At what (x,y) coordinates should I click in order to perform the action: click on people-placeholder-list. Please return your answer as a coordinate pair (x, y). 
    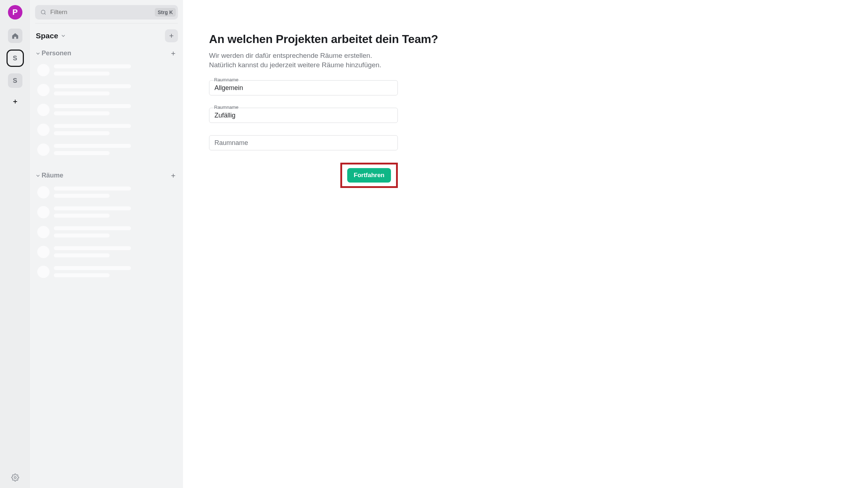
    Looking at the image, I should click on (106, 111).